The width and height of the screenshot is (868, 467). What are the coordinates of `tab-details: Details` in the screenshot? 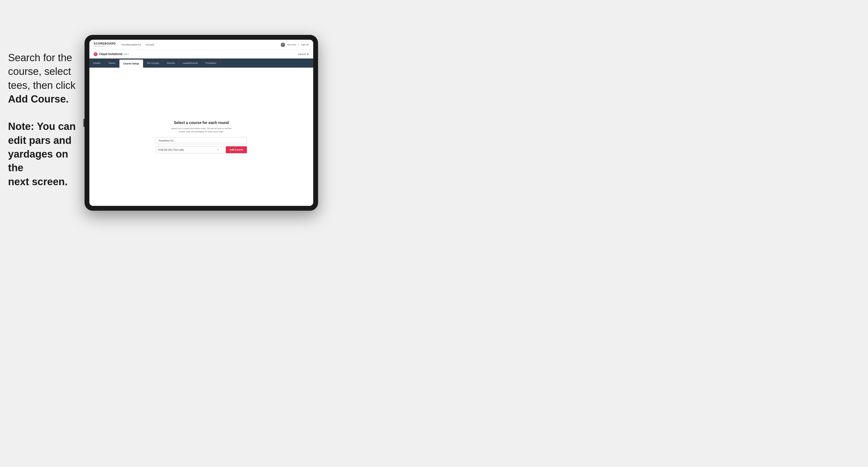 It's located at (97, 63).